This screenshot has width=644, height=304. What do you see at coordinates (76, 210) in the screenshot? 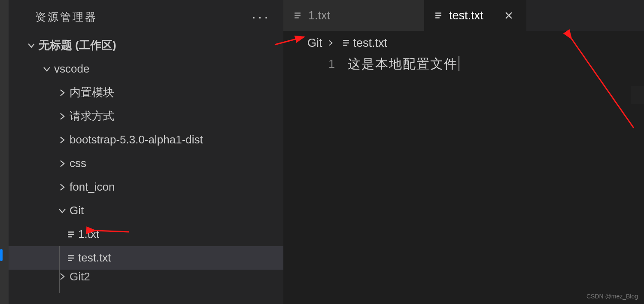
I see `folder-label: Git` at bounding box center [76, 210].